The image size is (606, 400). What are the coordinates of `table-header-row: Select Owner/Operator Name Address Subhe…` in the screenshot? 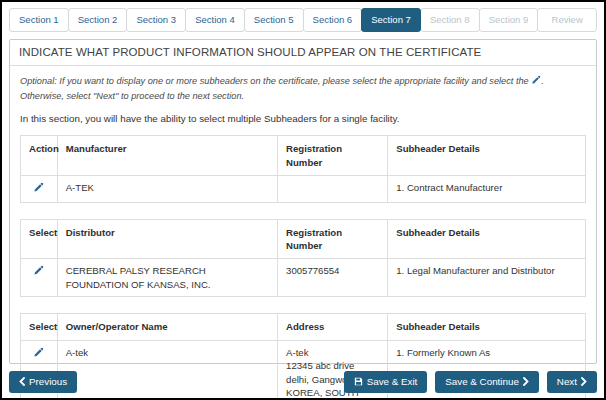 It's located at (304, 327).